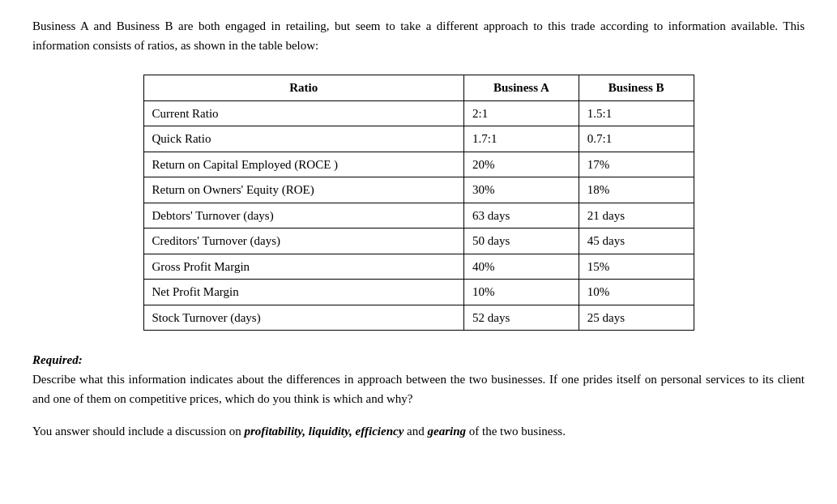 The image size is (837, 504). I want to click on table-row: Quick Ratio1.7:10.7:1, so click(418, 139).